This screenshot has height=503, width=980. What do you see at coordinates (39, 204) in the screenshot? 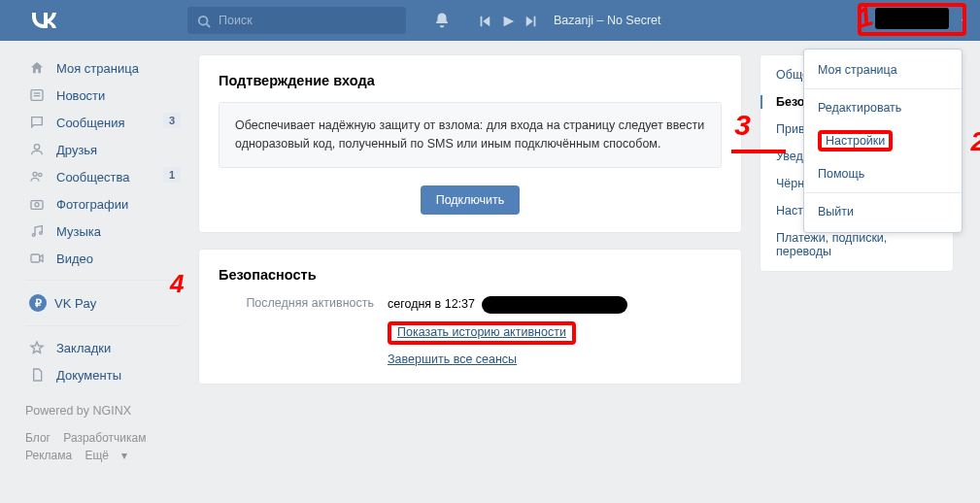
I see `camera-icon` at bounding box center [39, 204].